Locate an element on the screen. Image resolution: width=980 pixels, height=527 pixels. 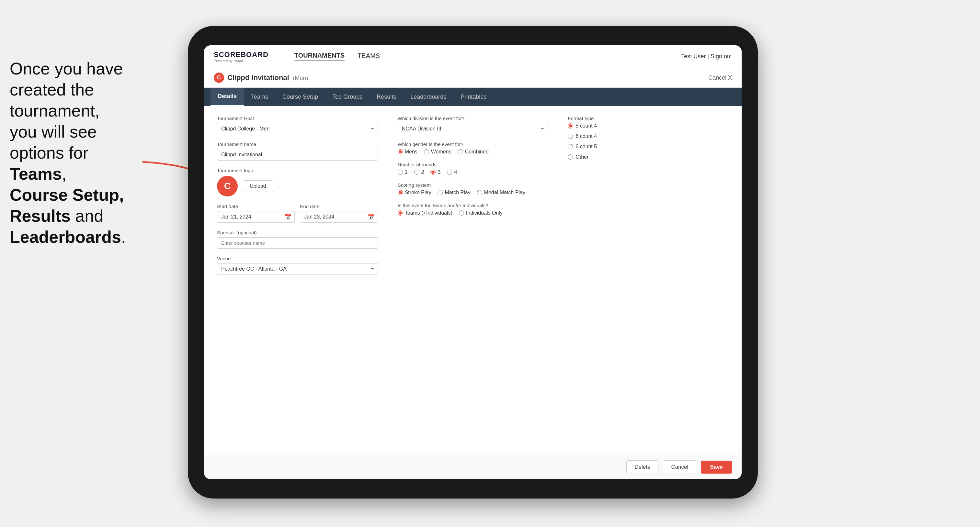
venue-group: Venue Peachtree GC - Atlanta - GA is located at coordinates (298, 265).